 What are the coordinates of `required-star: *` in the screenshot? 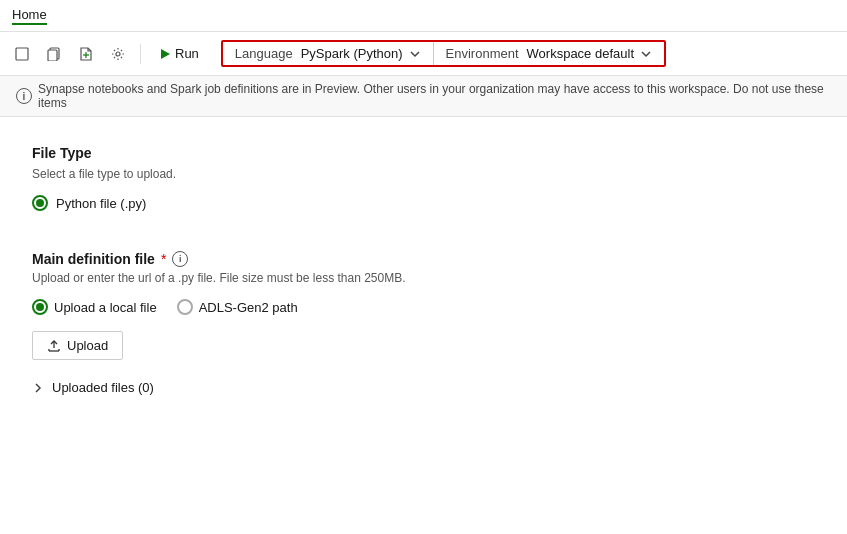 It's located at (164, 259).